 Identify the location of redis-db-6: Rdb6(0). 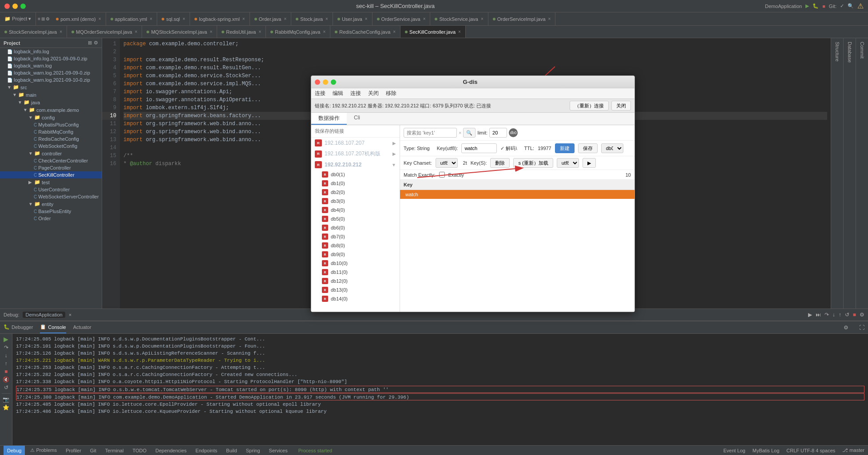
(355, 228).